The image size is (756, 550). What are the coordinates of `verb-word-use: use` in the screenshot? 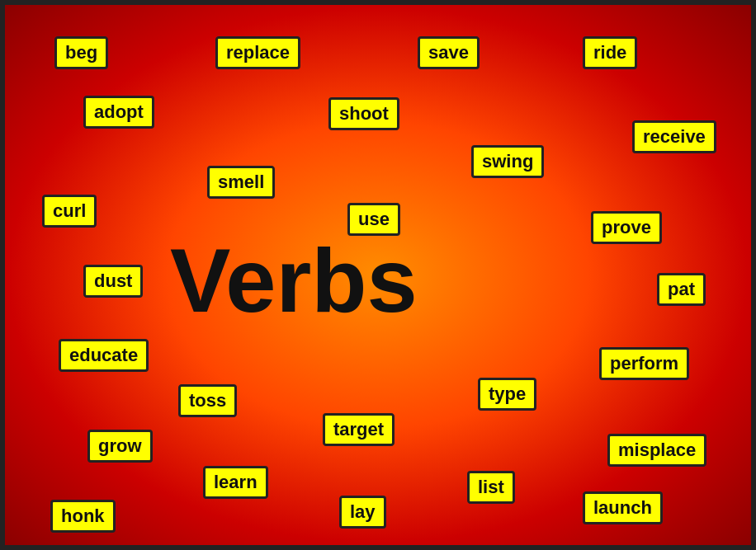 It's located at (374, 219).